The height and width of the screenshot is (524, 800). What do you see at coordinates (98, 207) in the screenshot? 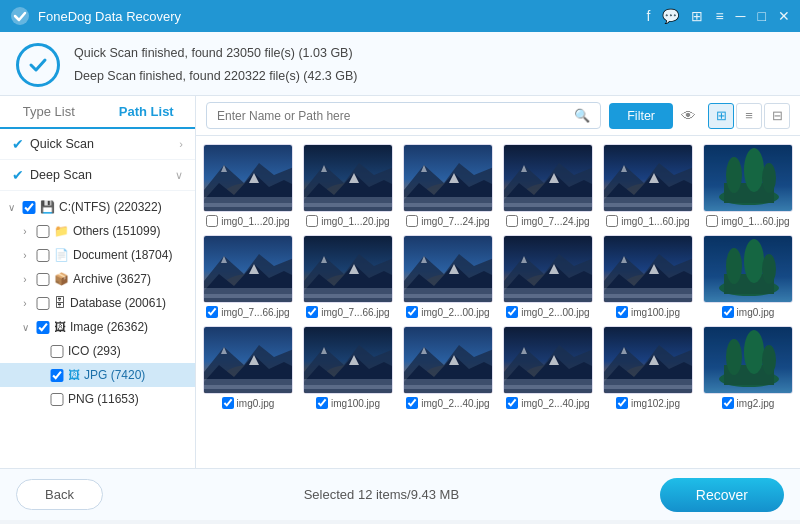
I see `tree-row-drive: ∨ 💾 C:(NTFS) (220322)` at bounding box center [98, 207].